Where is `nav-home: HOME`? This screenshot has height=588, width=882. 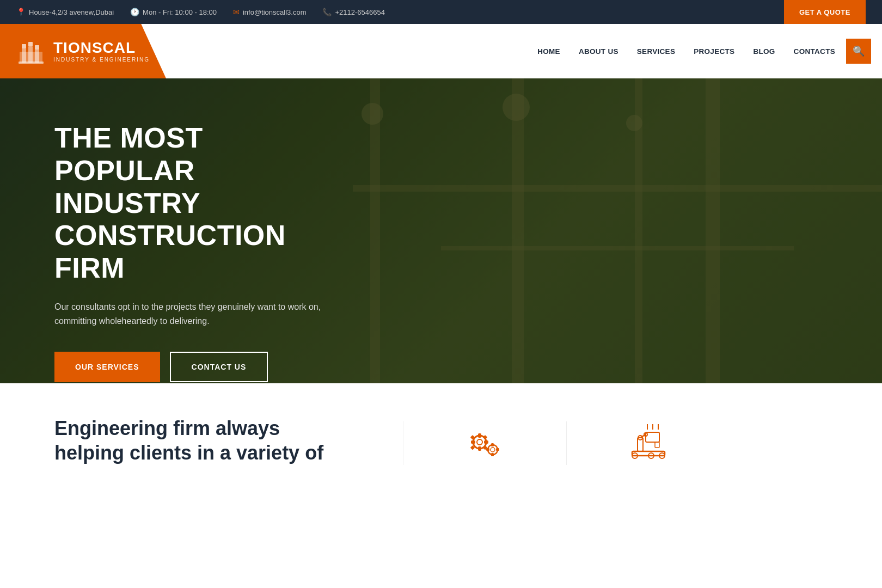 nav-home: HOME is located at coordinates (549, 51).